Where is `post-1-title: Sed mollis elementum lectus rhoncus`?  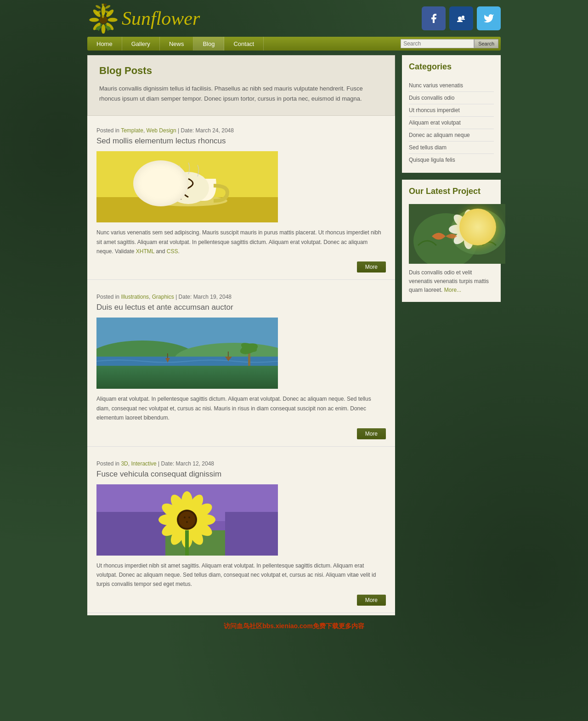 post-1-title: Sed mollis elementum lectus rhoncus is located at coordinates (241, 141).